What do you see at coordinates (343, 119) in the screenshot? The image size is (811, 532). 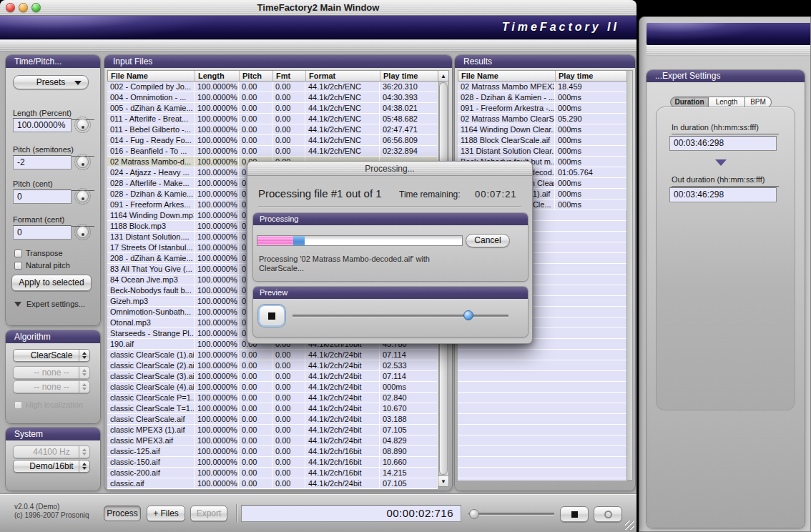 I see `cell-format: 44.1k/2ch/ENC` at bounding box center [343, 119].